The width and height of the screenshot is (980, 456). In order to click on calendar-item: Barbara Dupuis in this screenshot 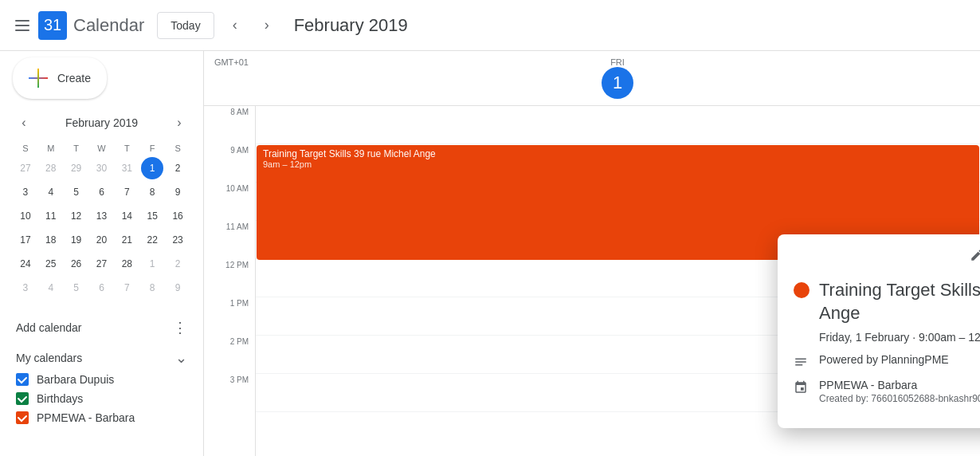, I will do `click(102, 379)`.